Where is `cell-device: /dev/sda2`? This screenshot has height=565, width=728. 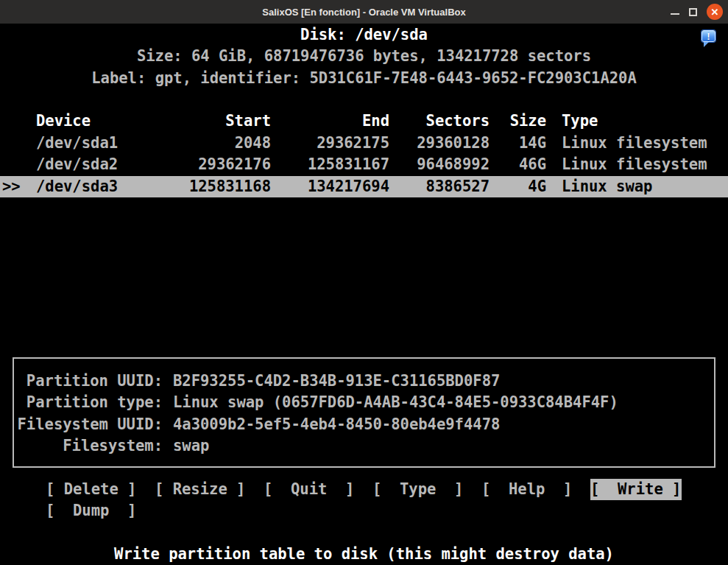
cell-device: /dev/sda2 is located at coordinates (110, 165).